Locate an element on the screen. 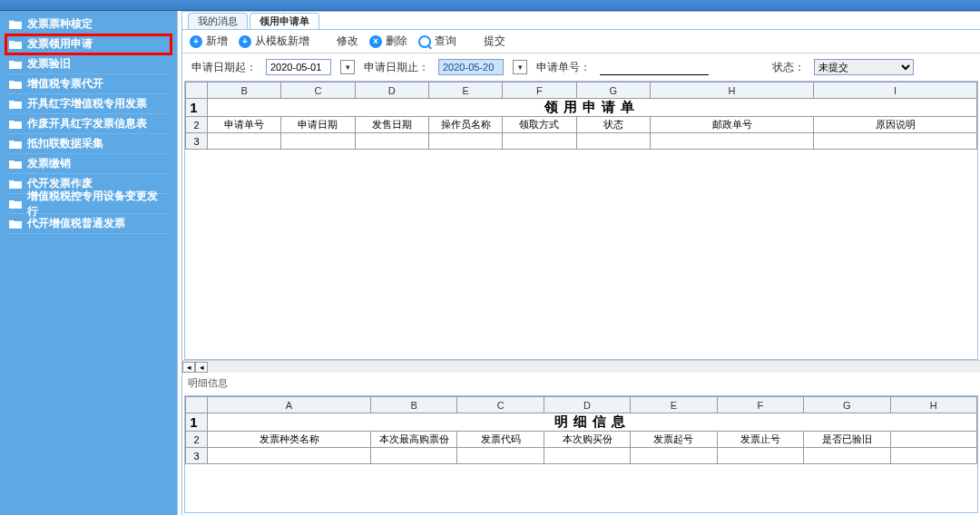 This screenshot has height=515, width=980. filter-bar: 申请日期起： ▾ 申请日期止： ▾ 申请单号： 状态： 未提交 is located at coordinates (581, 67).